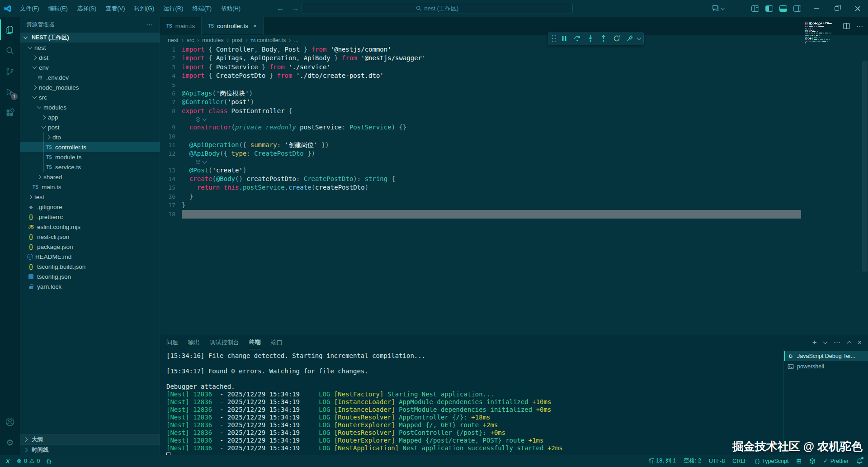  What do you see at coordinates (90, 207) in the screenshot?
I see `tree-item-.gitignore: ◆.gitignore` at bounding box center [90, 207].